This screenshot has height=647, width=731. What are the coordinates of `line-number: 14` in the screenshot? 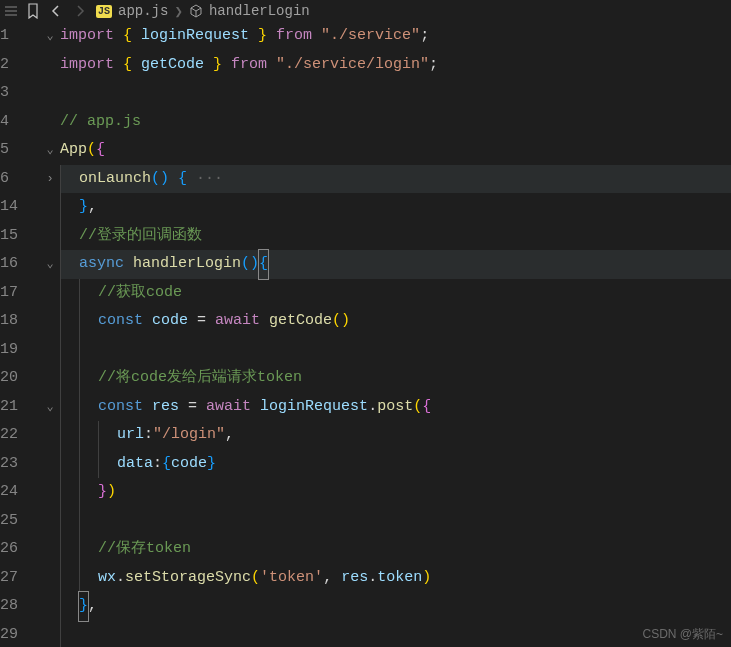 It's located at (17, 208).